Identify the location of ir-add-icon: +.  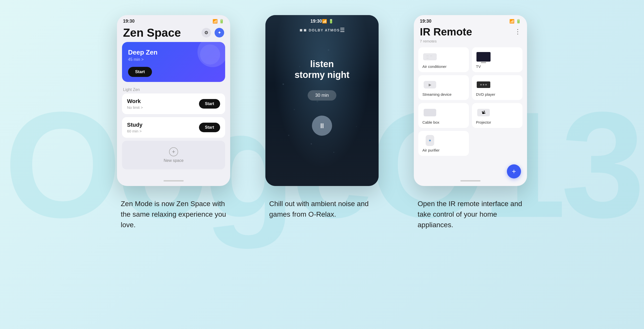
(514, 171).